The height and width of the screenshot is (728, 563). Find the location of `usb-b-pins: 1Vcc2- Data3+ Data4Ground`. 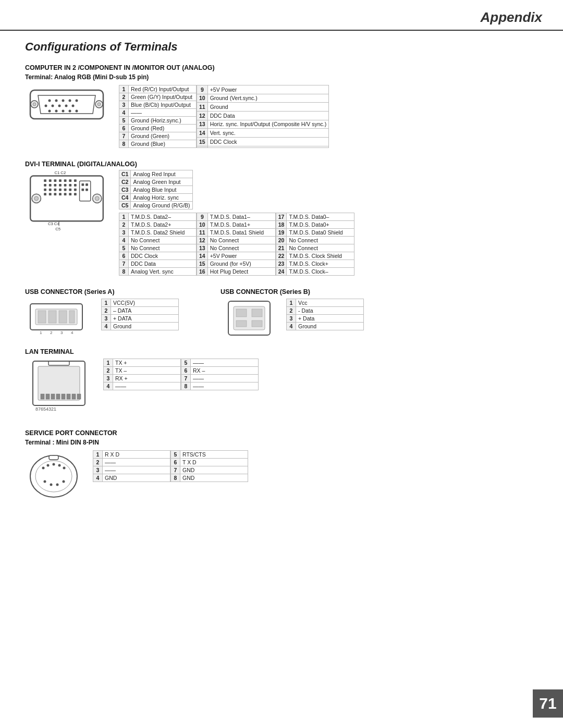

usb-b-pins: 1Vcc2- Data3+ Data4Ground is located at coordinates (325, 315).